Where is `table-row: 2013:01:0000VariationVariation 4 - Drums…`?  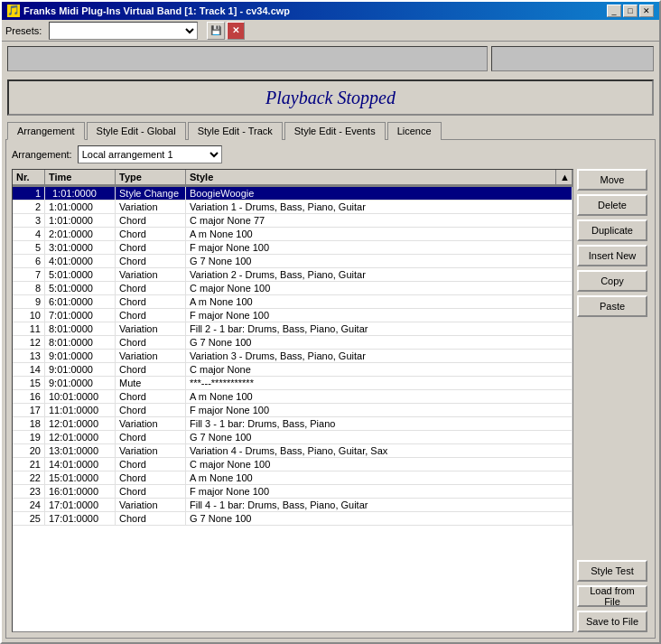
table-row: 2013:01:0000VariationVariation 4 - Drums… is located at coordinates (293, 452).